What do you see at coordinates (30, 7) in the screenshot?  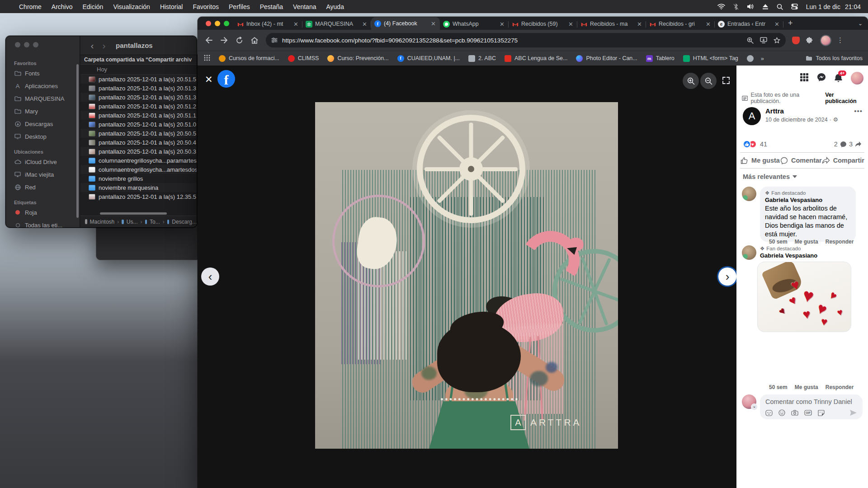 I see `menu-chrome: Chrome` at bounding box center [30, 7].